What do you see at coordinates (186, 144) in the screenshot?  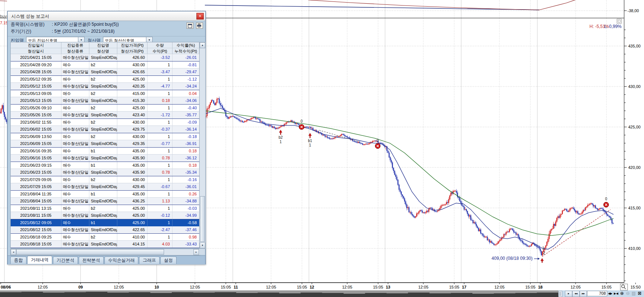 I see `table-cell: -36.91` at bounding box center [186, 144].